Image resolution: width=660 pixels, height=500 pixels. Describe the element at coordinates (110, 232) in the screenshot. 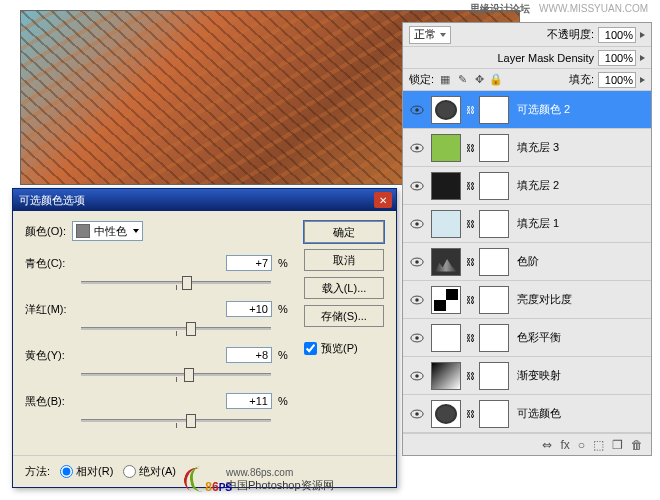

I see `color-value: 中性色` at that location.